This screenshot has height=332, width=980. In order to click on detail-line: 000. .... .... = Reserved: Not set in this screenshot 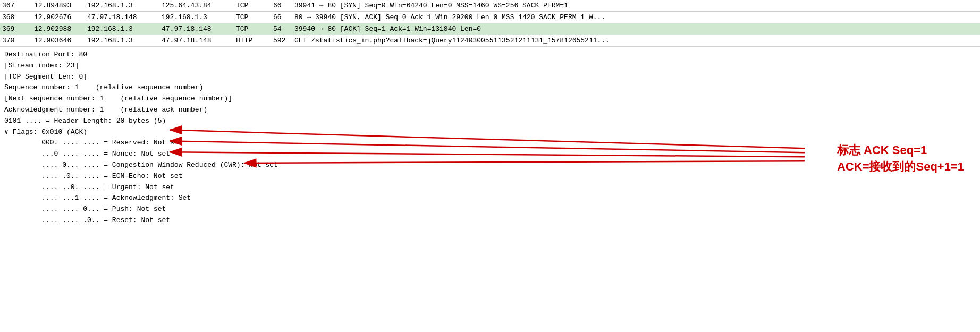, I will do `click(490, 143)`.